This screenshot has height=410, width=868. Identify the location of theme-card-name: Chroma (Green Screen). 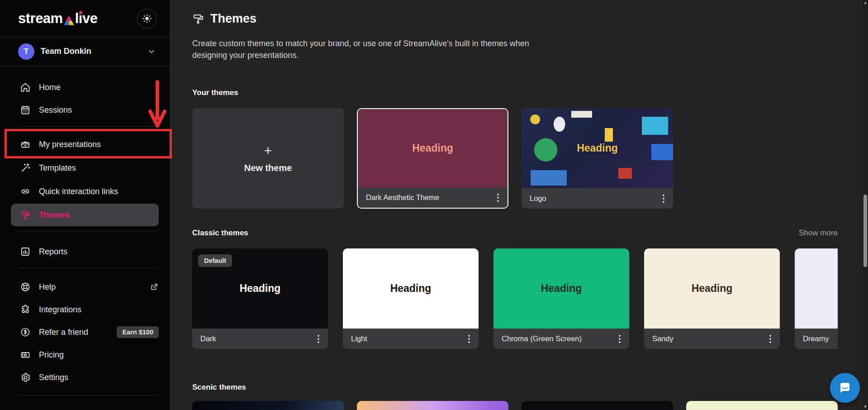
(542, 338).